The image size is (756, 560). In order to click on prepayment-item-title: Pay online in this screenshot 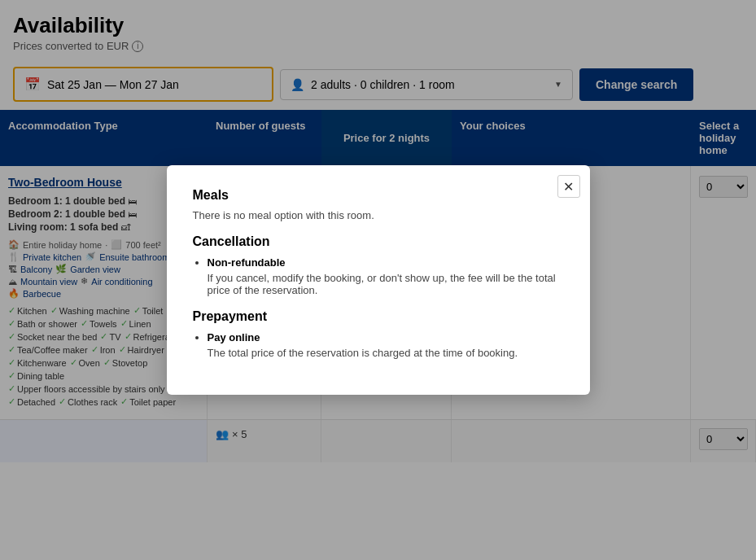, I will do `click(386, 337)`.